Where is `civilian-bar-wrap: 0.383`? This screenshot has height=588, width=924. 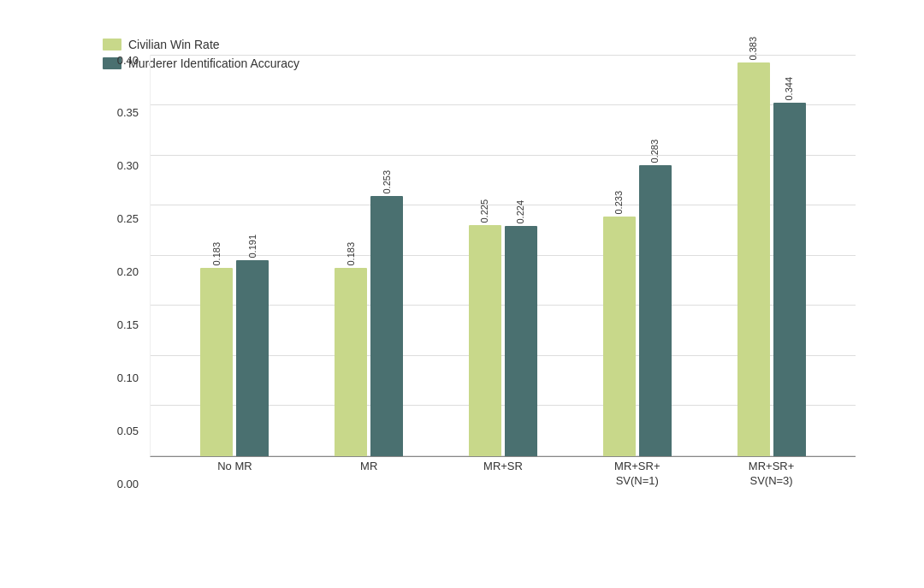 civilian-bar-wrap: 0.383 is located at coordinates (754, 246).